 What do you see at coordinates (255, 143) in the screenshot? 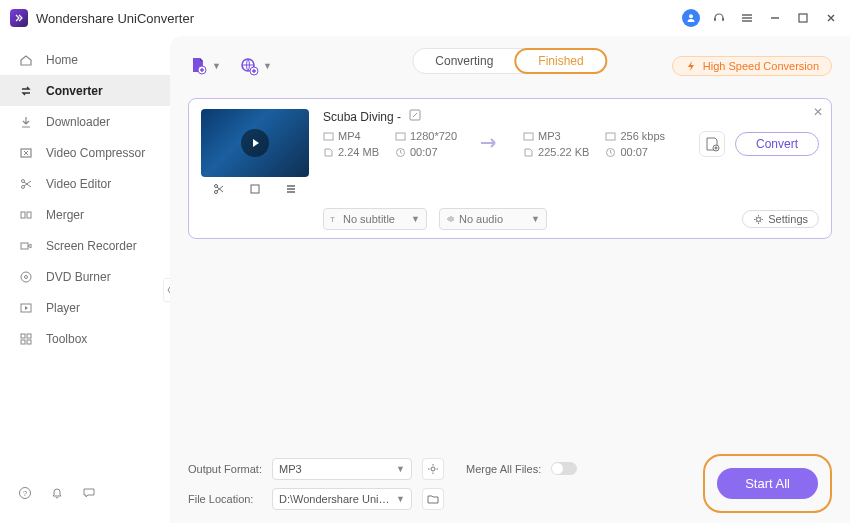
I see `video-thumbnail` at bounding box center [255, 143].